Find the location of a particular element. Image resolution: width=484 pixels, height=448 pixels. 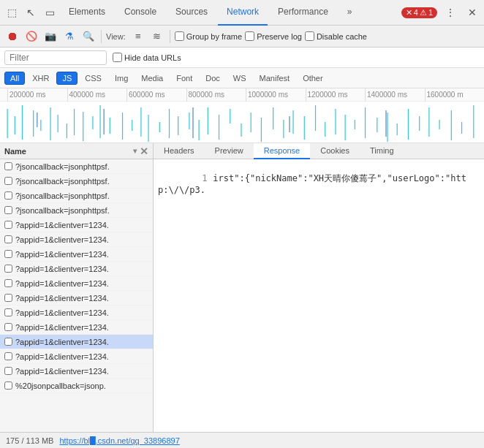

timeline-area: 200000 ms400000 ms600000 ms800000 ms1000… is located at coordinates (242, 115).